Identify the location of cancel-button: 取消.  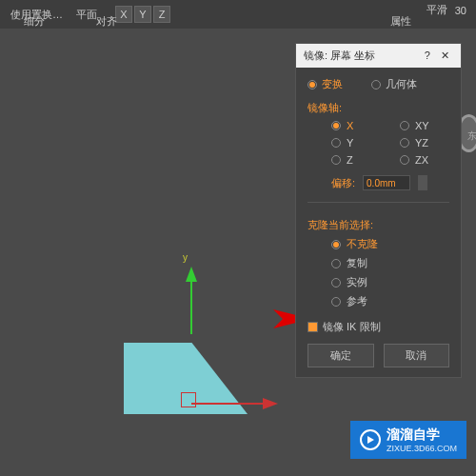
(417, 356).